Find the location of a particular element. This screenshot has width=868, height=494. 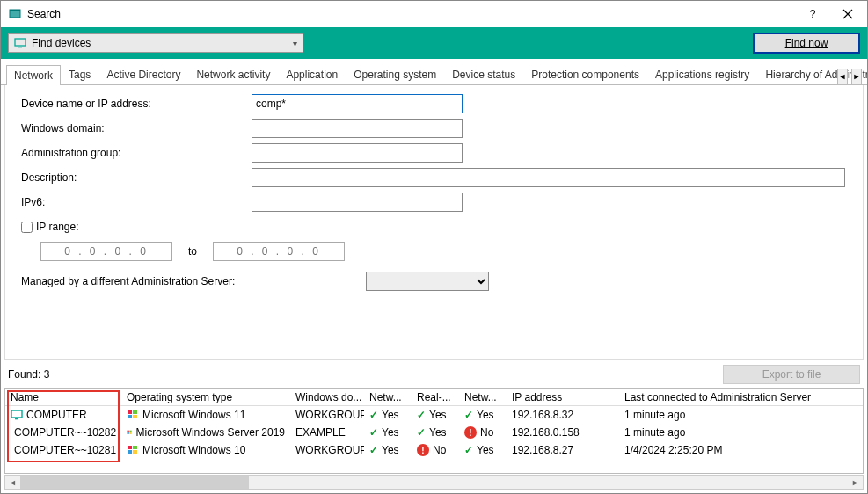

tab-application: Application is located at coordinates (311, 74).